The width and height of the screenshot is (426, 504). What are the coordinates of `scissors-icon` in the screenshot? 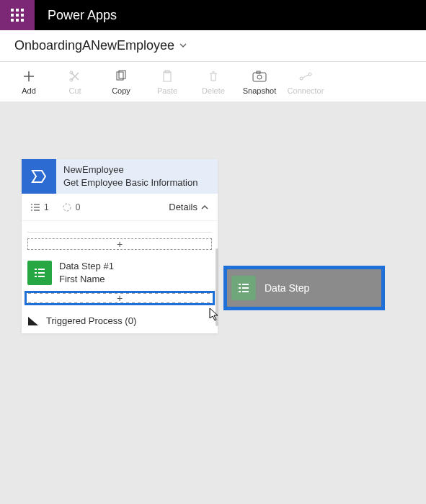 It's located at (75, 76).